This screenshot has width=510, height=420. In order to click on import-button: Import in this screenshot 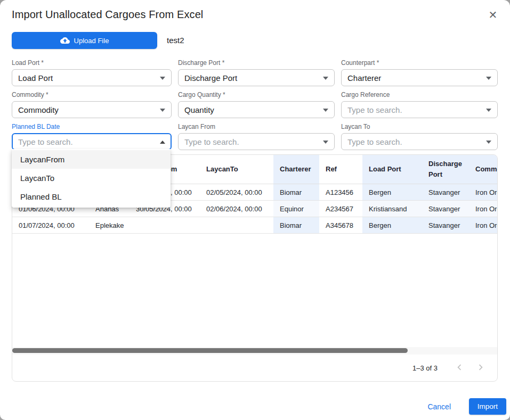, I will do `click(488, 407)`.